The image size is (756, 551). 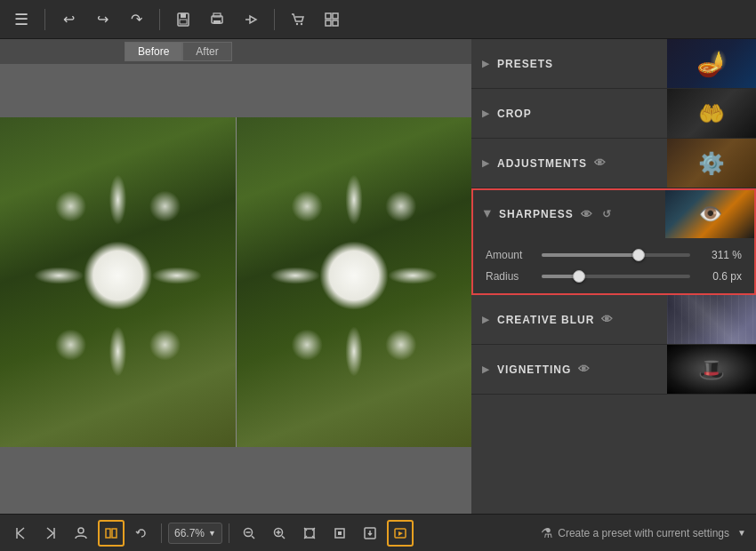 I want to click on before-after-tabs: Before After, so click(x=236, y=52).